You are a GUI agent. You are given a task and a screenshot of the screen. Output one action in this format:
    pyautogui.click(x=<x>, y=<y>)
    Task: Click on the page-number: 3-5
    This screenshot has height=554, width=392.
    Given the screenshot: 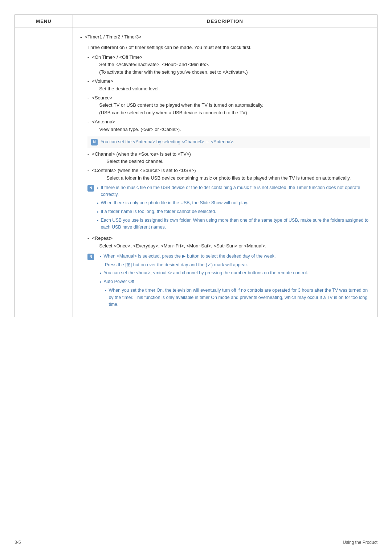 What is the action you would take?
    pyautogui.click(x=17, y=542)
    